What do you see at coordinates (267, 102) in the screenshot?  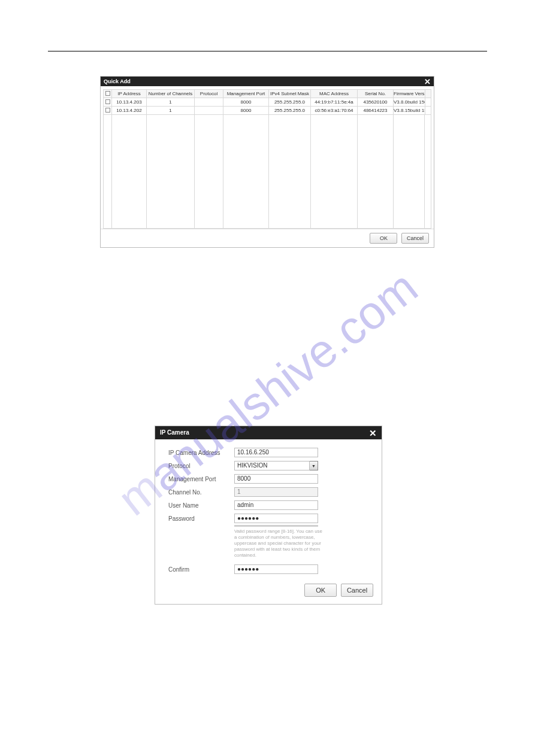 I see `table-row: 10.13.4.203 1 8000 255.255.255.0 44:19:b…` at bounding box center [267, 102].